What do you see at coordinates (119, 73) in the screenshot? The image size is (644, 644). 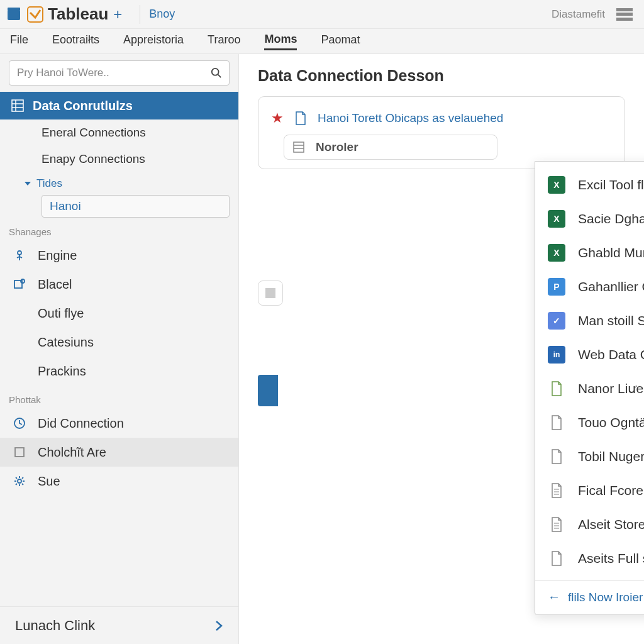 I see `search-input` at bounding box center [119, 73].